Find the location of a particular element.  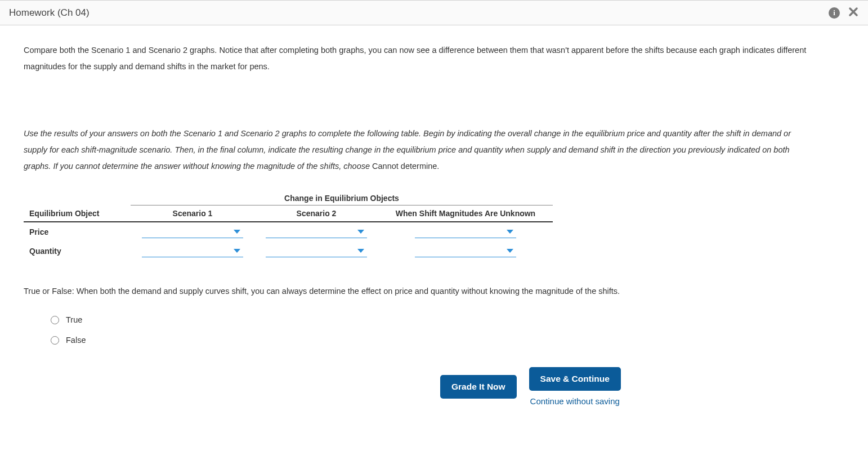

dropdown-qty-s2 is located at coordinates (316, 251).